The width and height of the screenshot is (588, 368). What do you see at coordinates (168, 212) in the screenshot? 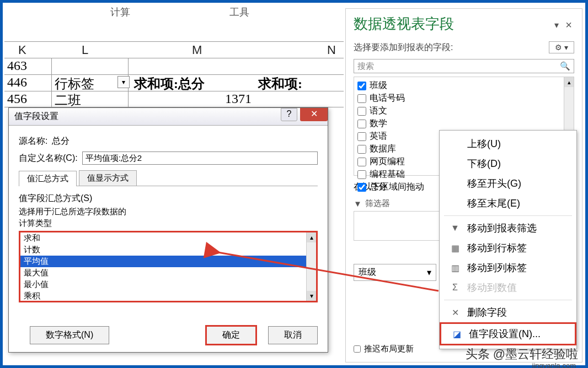
I see `choose-label: 选择用于汇总所选字段数据的` at bounding box center [168, 212].